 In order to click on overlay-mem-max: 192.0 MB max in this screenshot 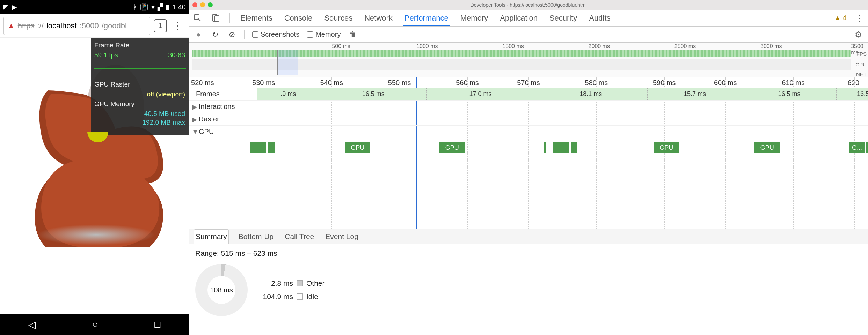, I will do `click(164, 122)`.